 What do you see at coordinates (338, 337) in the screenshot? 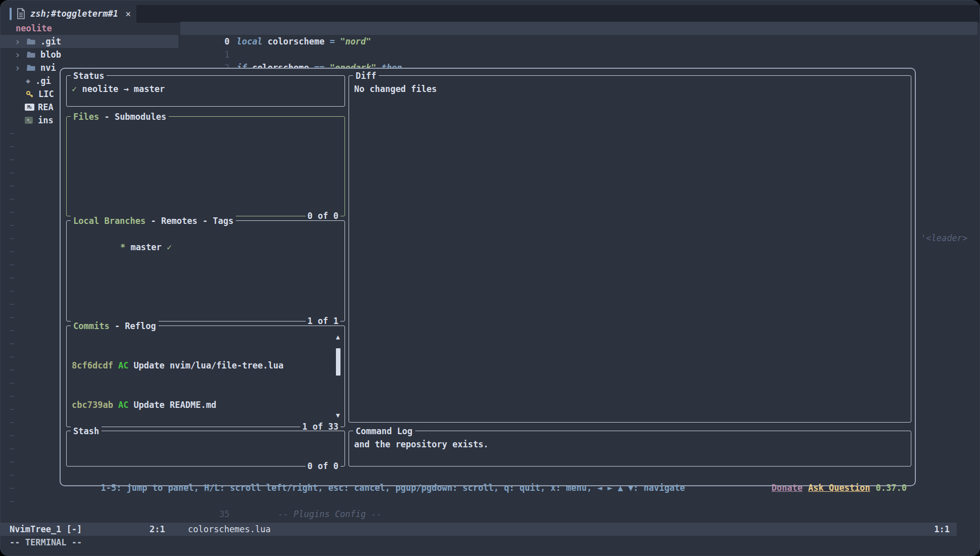
I see `scroll-up-icon: ▲` at bounding box center [338, 337].